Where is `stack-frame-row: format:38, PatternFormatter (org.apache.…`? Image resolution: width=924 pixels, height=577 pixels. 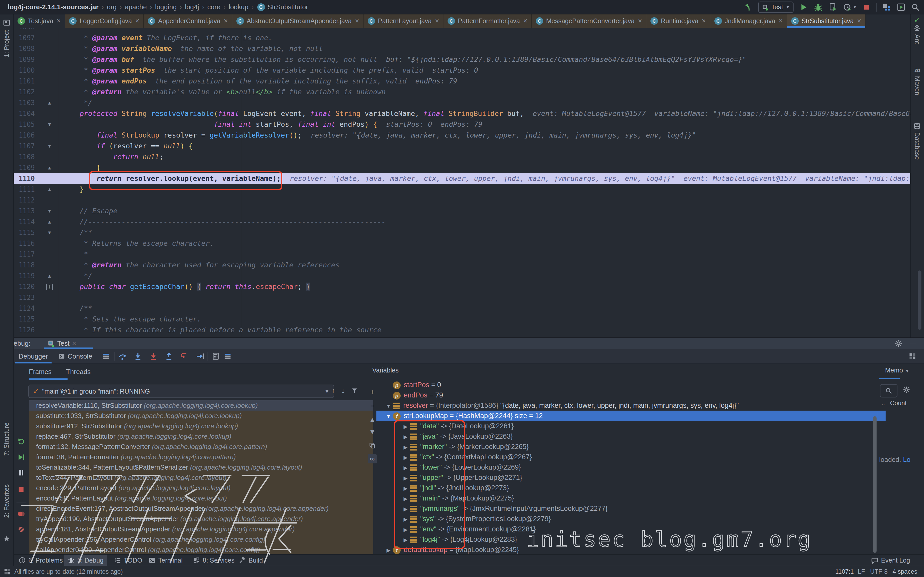 stack-frame-row: format:38, PatternFormatter (org.apache.… is located at coordinates (201, 457).